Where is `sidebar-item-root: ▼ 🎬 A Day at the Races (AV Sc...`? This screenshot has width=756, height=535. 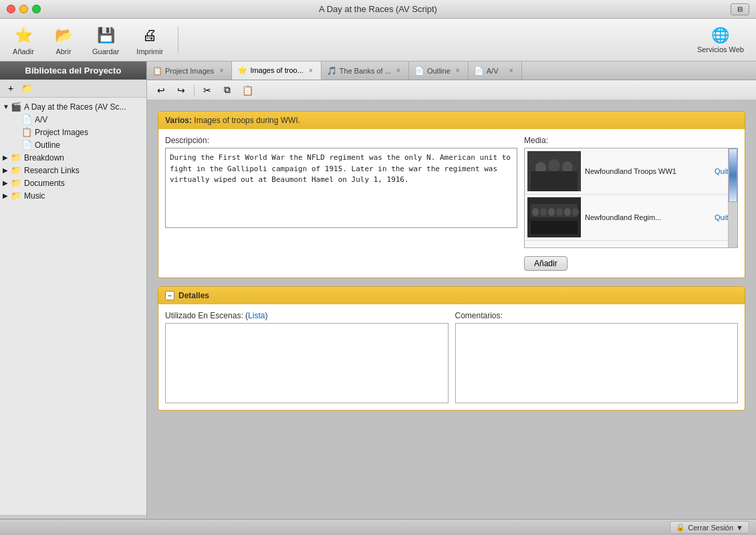
sidebar-item-root: ▼ 🎬 A Day at the Races (AV Sc... is located at coordinates (74, 107).